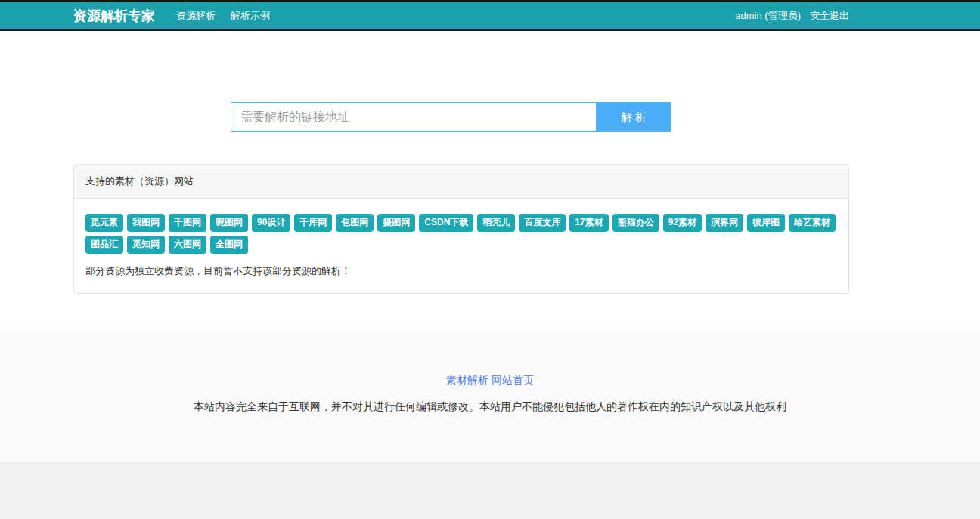  Describe the element at coordinates (461, 234) in the screenshot. I see `site-badge-list: 觅元素我图网千图网昵图网90设计千库网包图网摄图网CSDN下载稻壳儿百度文库17…` at that location.